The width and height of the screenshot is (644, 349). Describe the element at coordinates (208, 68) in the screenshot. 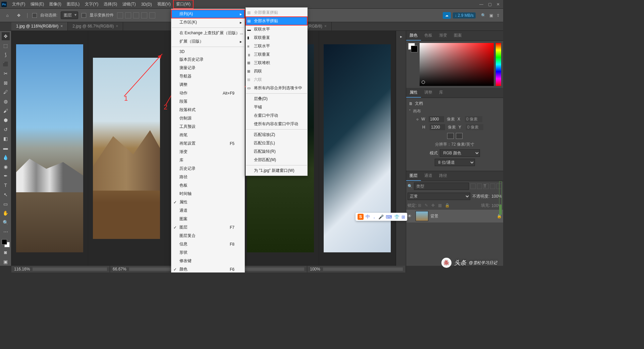

I see `menu-item: 测量记录` at that location.